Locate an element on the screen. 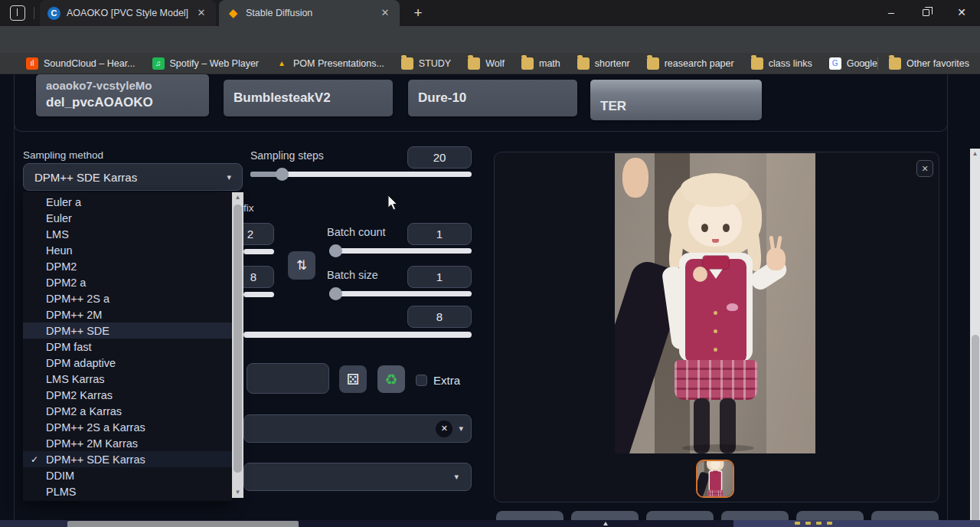 This screenshot has width=980, height=527. sampler-option: DPM++ 2S a Karras is located at coordinates (127, 427).